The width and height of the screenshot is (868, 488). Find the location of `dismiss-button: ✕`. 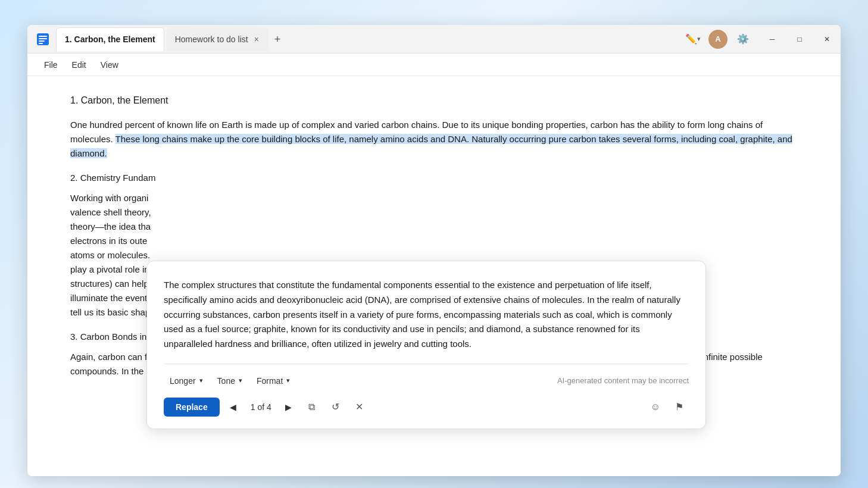

dismiss-button: ✕ is located at coordinates (360, 407).